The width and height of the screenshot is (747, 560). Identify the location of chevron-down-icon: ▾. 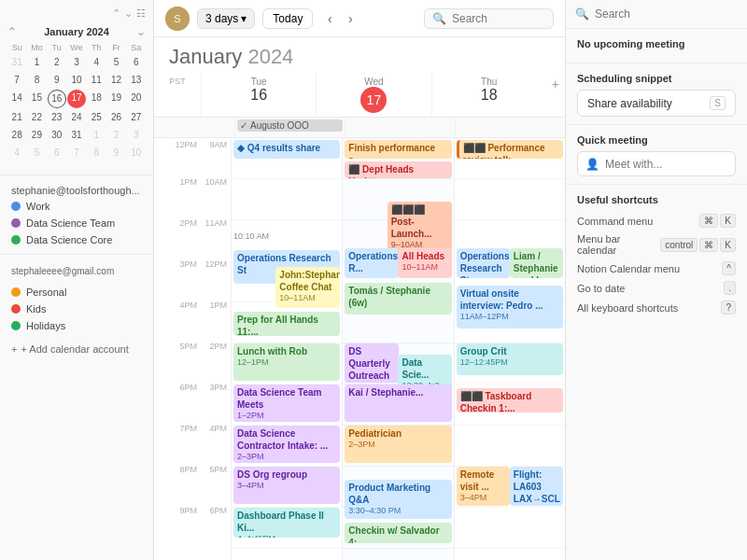
(244, 19).